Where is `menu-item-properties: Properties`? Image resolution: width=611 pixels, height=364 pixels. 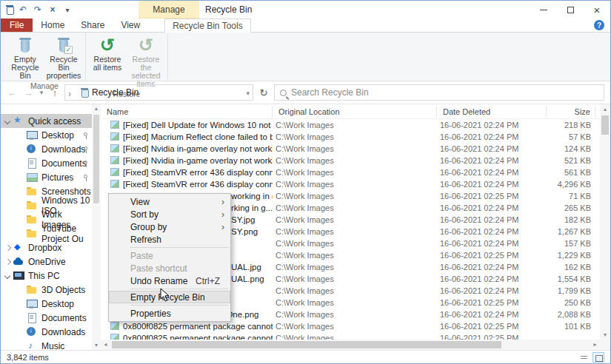
menu-item-properties: Properties is located at coordinates (170, 314).